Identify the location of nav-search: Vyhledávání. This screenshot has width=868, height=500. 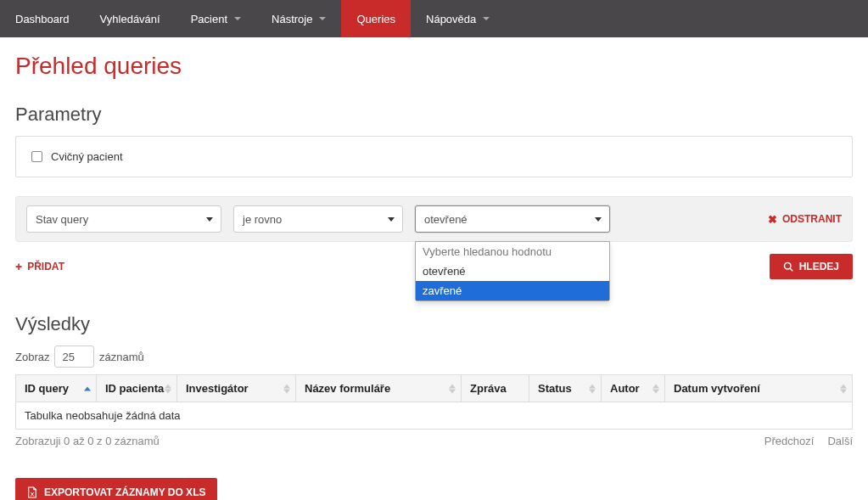
(131, 19).